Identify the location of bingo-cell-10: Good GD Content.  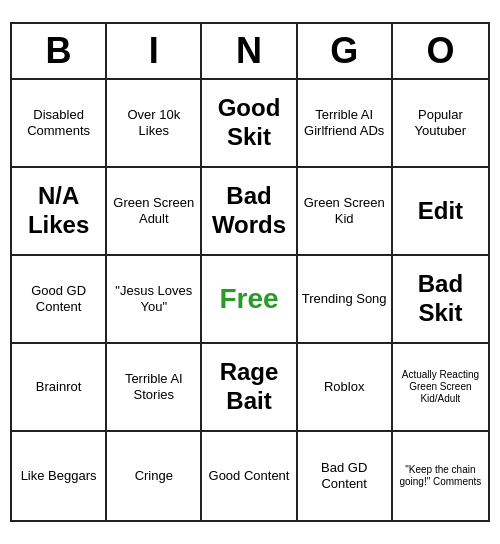
(60, 300).